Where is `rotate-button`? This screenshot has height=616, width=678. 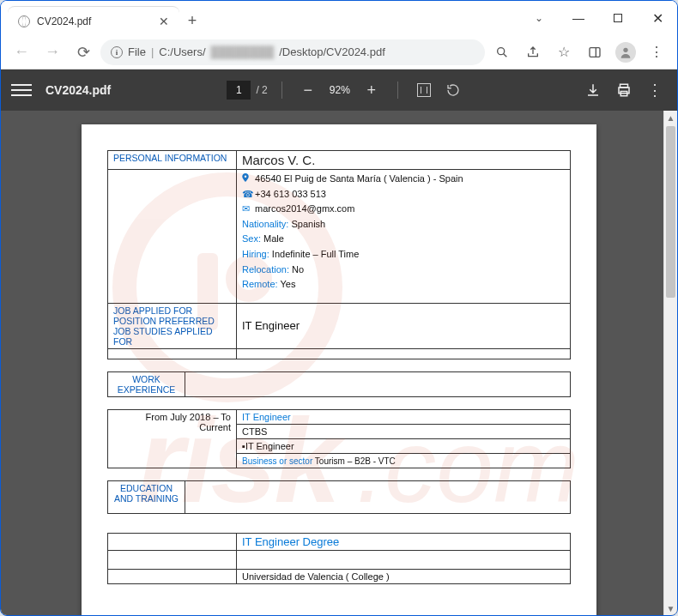
rotate-button is located at coordinates (453, 90).